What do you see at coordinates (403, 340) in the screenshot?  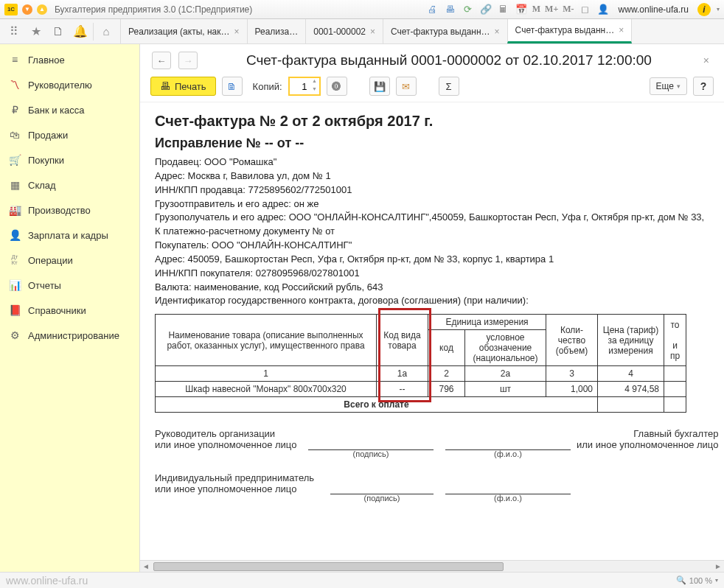 I see `th-code-type: Код вида товара` at bounding box center [403, 340].